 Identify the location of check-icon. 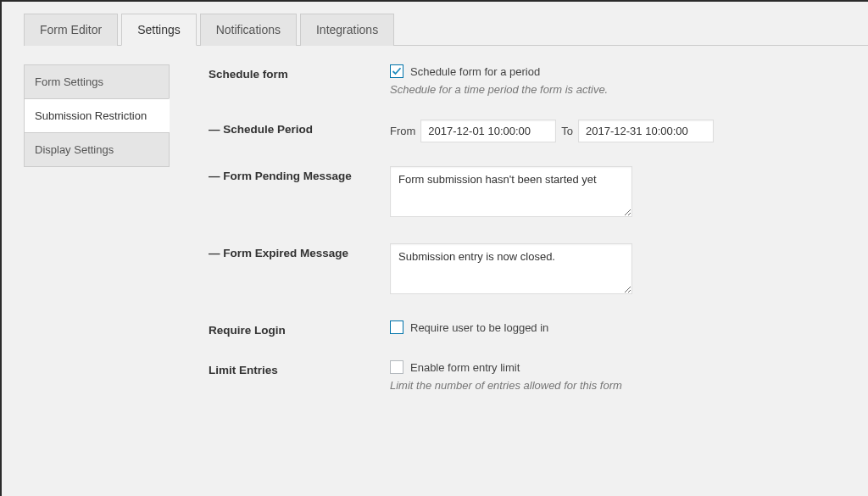
(397, 71).